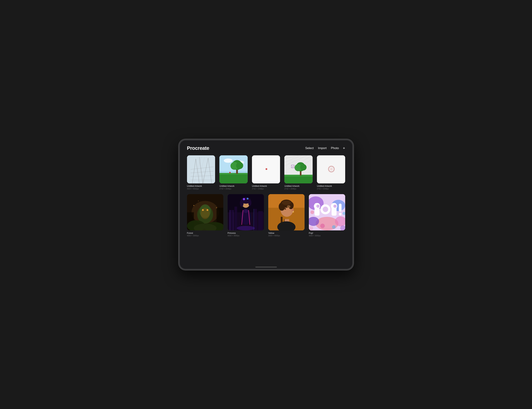  I want to click on artwork-dims-1: 3024 × 4032px, so click(201, 189).